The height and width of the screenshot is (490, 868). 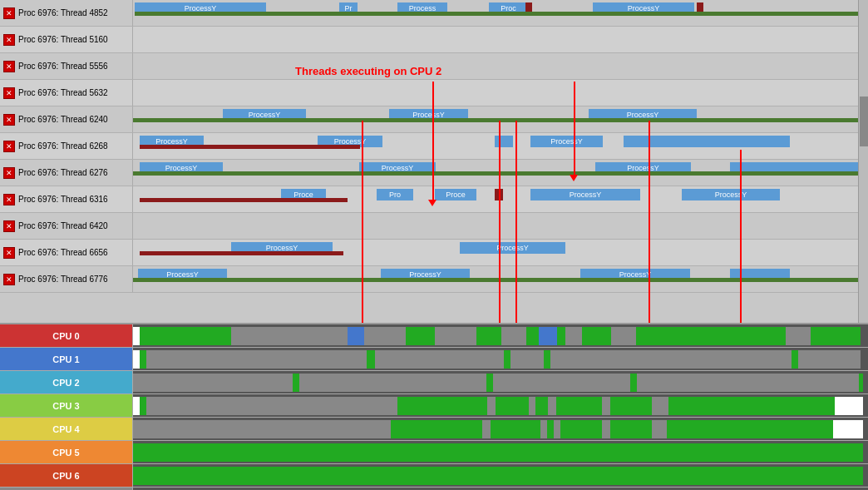 What do you see at coordinates (863, 161) in the screenshot?
I see `scrollbar` at bounding box center [863, 161].